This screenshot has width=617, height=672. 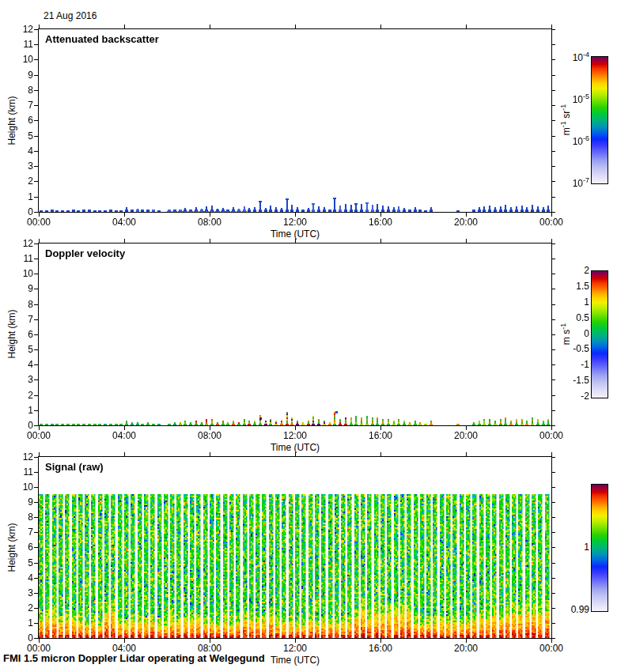 I want to click on colorbar-unit-backscatter: m-1 sr-1, so click(x=565, y=120).